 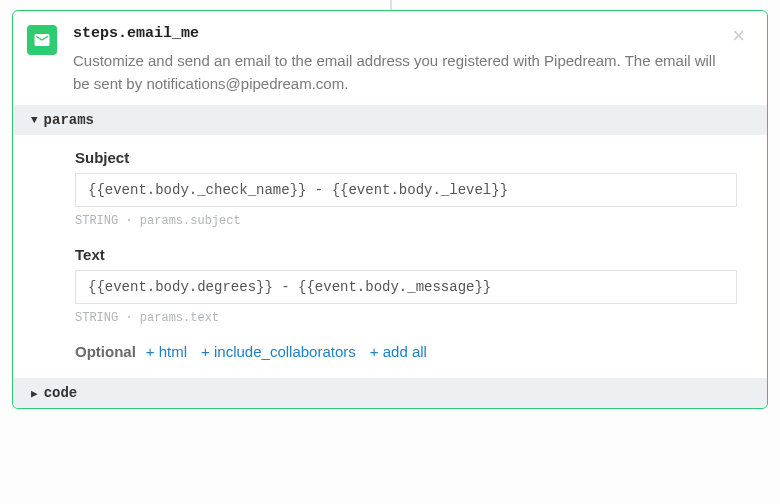 I want to click on close-icon: ×, so click(x=738, y=36).